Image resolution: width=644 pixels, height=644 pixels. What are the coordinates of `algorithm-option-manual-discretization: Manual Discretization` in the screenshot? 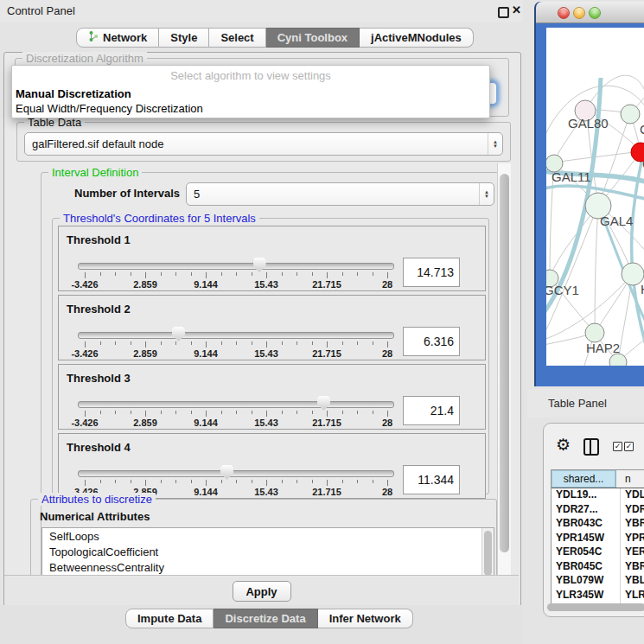 It's located at (251, 93).